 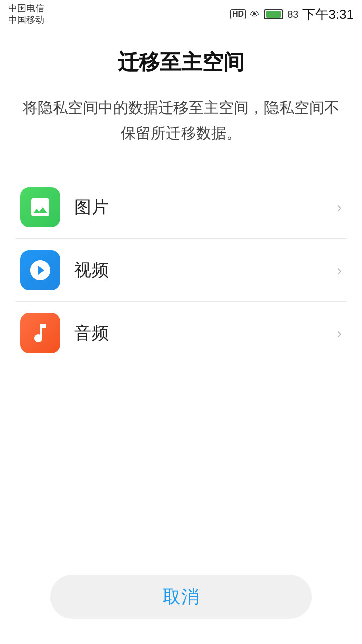 What do you see at coordinates (274, 14) in the screenshot?
I see `battery-icon` at bounding box center [274, 14].